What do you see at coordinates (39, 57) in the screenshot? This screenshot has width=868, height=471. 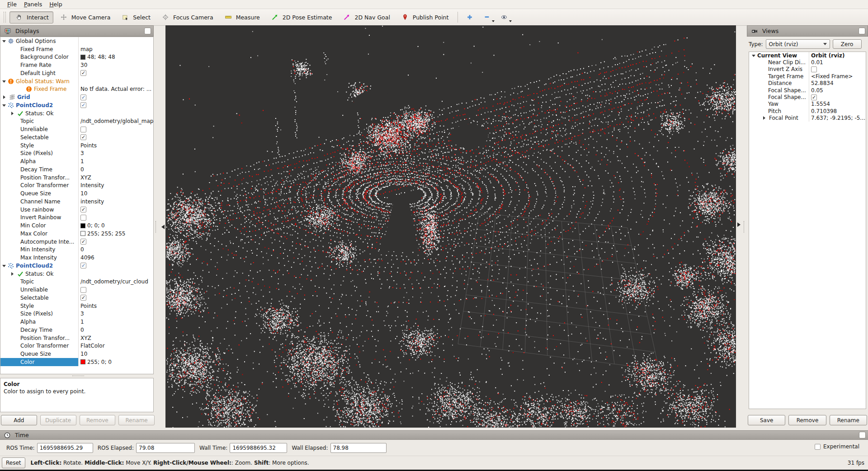 I see `property-name-cell: Background Color` at bounding box center [39, 57].